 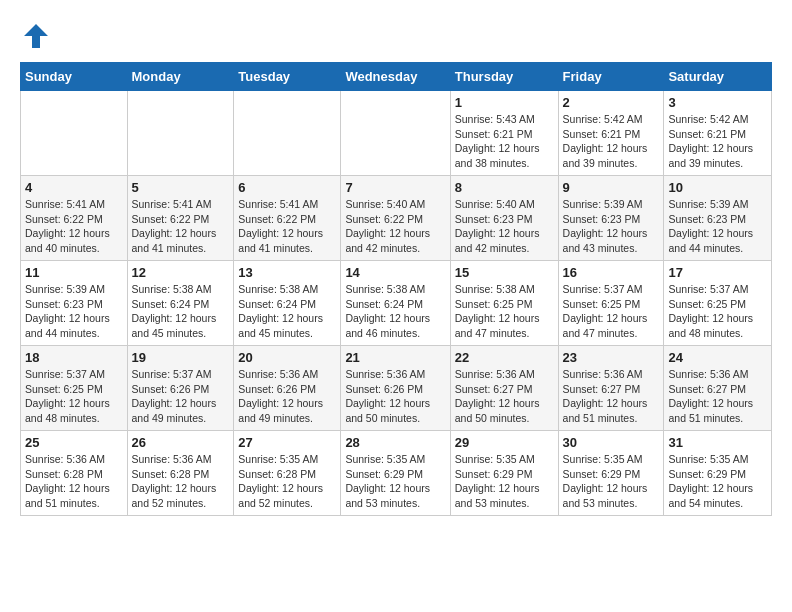 What do you see at coordinates (611, 134) in the screenshot?
I see `calendar-cell: 2Sunrise: 5:42 AM Sunset: 6:21 PM Daylig…` at bounding box center [611, 134].